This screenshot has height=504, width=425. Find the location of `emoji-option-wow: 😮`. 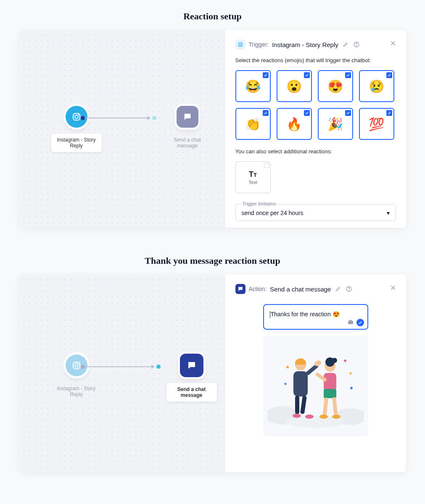

emoji-option-wow: 😮 is located at coordinates (294, 86).